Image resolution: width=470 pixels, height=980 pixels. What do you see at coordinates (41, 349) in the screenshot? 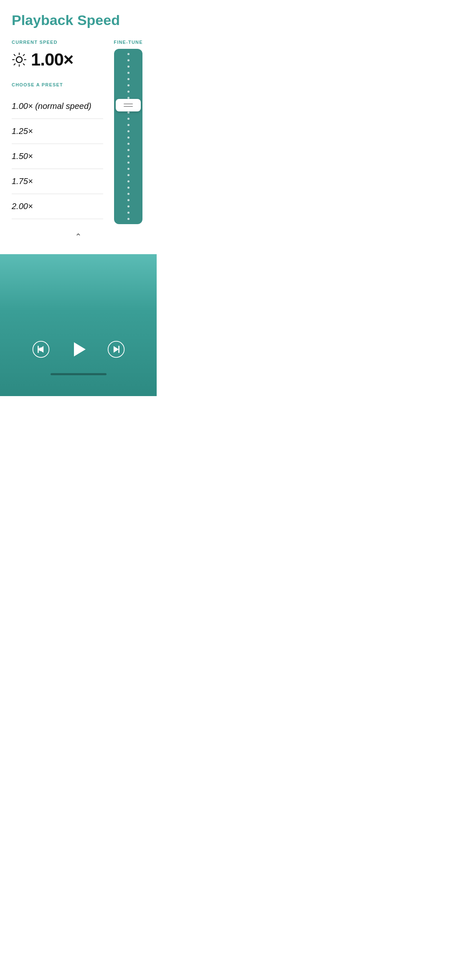
I see `skip-back-button: ⟳` at bounding box center [41, 349].